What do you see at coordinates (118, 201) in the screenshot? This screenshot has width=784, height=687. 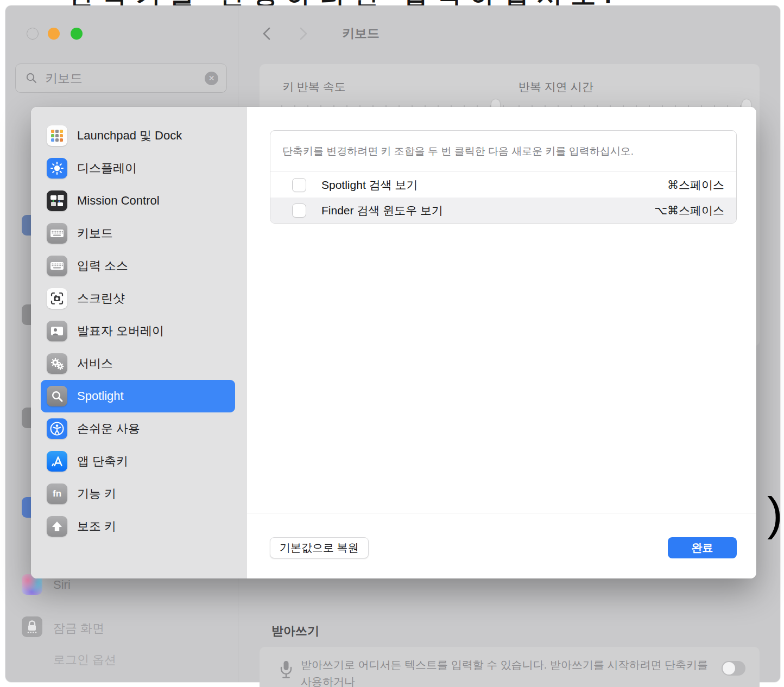 I see `sidebar-item-label: Mission Control` at bounding box center [118, 201].